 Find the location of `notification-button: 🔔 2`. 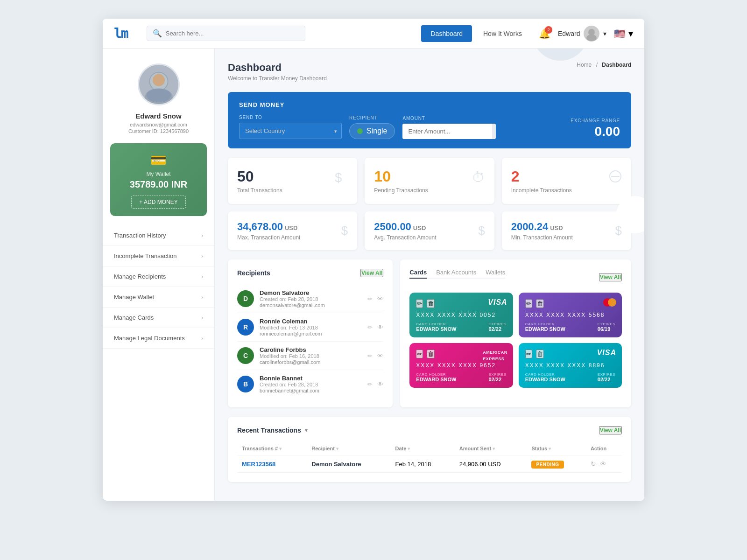

notification-button: 🔔 2 is located at coordinates (544, 34).